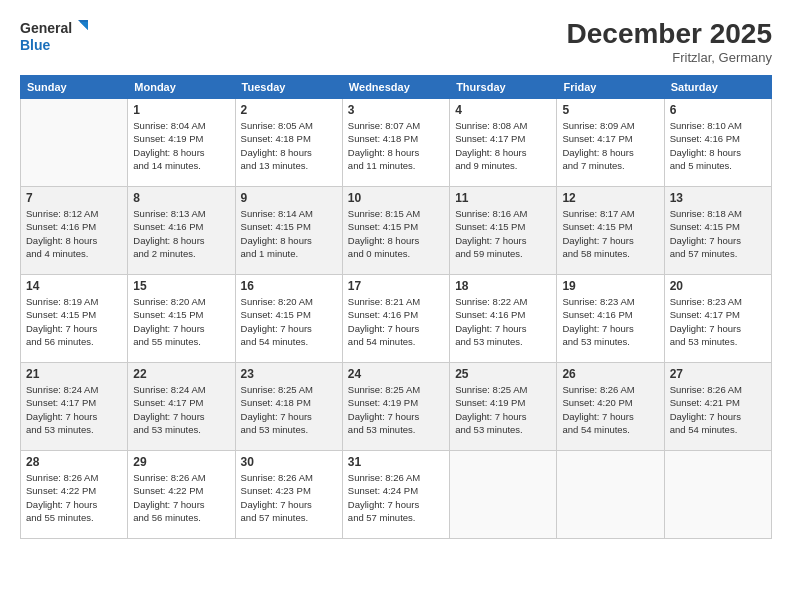 The height and width of the screenshot is (612, 792). Describe the element at coordinates (181, 110) in the screenshot. I see `day-number: 1` at that location.